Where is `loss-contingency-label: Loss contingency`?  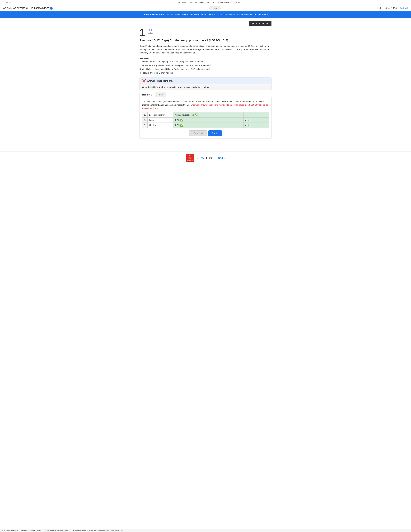
loss-contingency-label: Loss contingency is located at coordinates (160, 115).